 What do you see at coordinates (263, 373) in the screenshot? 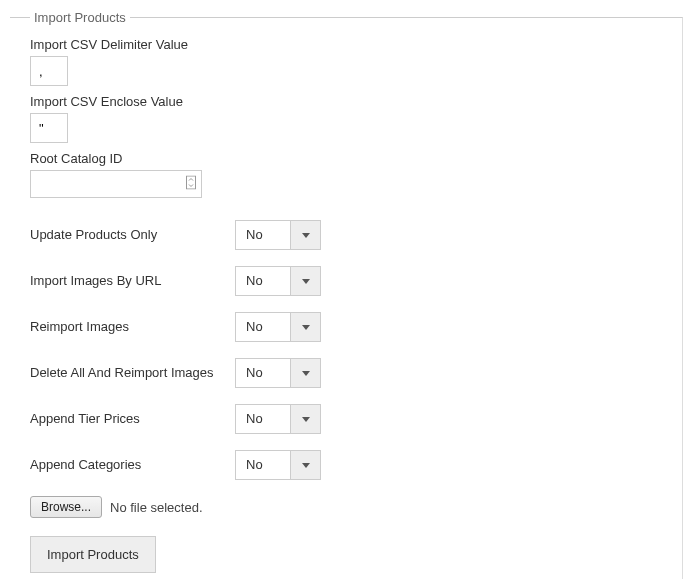
I see `delete-reimport-value: No` at bounding box center [263, 373].